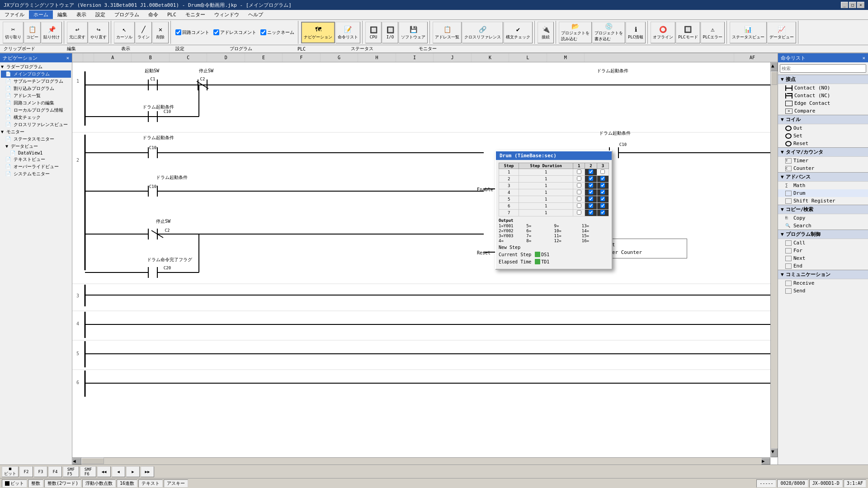  I want to click on nav-item-ラダープログラム: ▼ ラダープログラム, so click(36, 67).